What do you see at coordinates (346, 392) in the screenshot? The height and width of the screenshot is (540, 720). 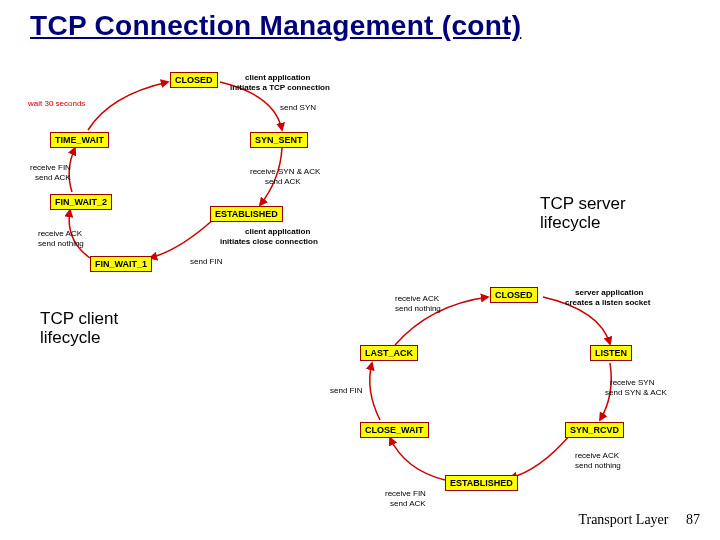 I see `server-send-fin: send FIN` at bounding box center [346, 392].